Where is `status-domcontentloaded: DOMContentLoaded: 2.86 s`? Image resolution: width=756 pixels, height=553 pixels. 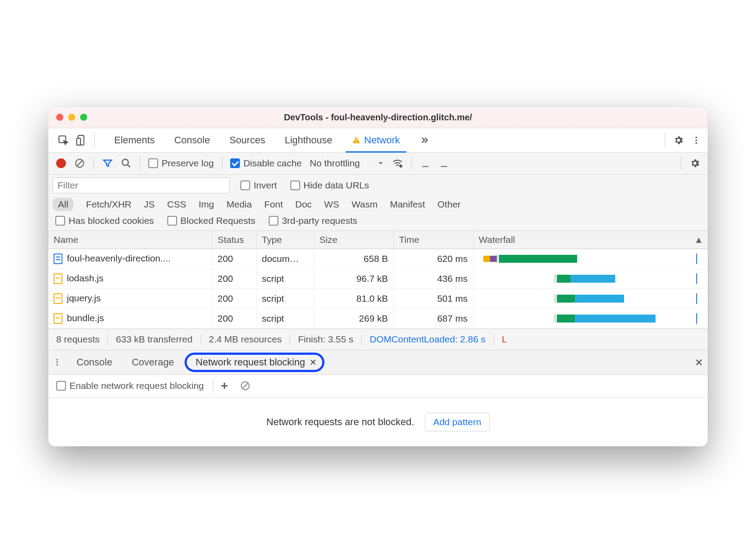
status-domcontentloaded: DOMContentLoaded: 2.86 s is located at coordinates (428, 339).